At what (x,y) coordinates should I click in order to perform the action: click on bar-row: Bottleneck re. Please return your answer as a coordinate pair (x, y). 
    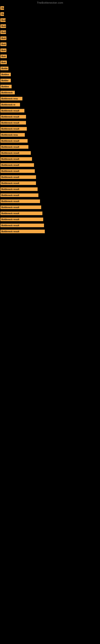
    Looking at the image, I should click on (50, 105).